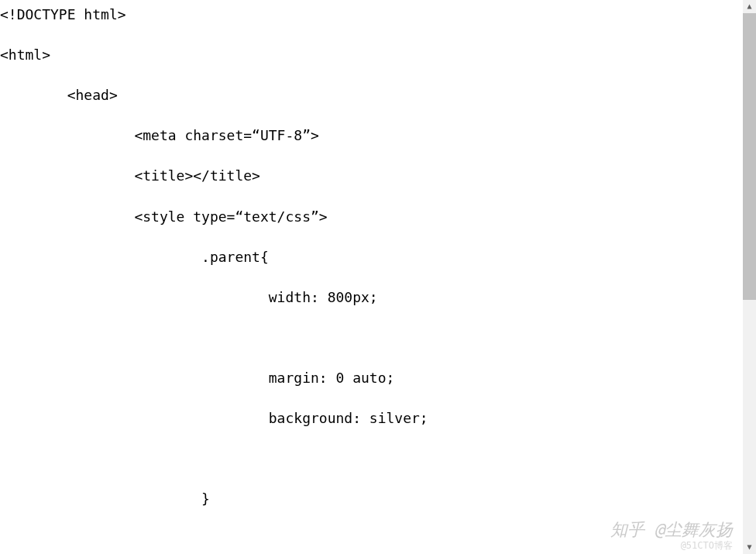  I want to click on code-line: margin: 0 auto;, so click(366, 378).